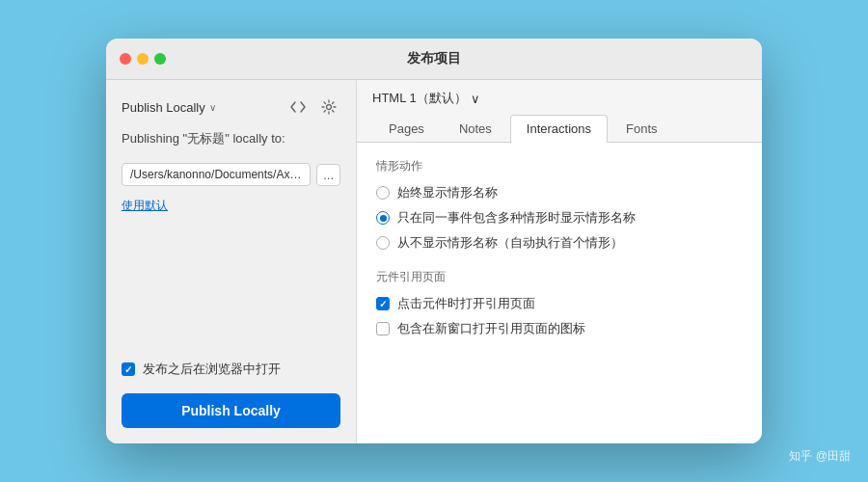 The image size is (868, 482). I want to click on checkbox-row-2: 包含在新窗口打开引用页面的图标, so click(559, 329).